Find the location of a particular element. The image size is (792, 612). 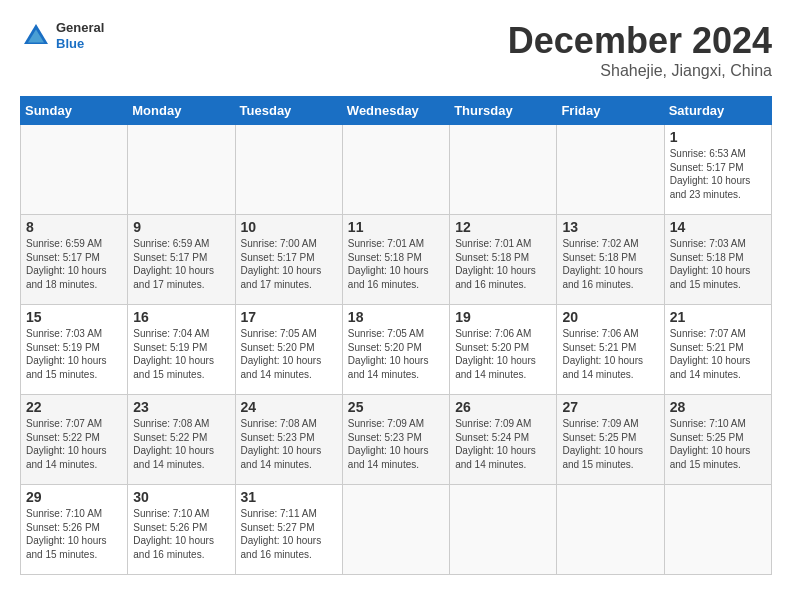

calendar-cell: 23 Sunrise: 7:08 AMSunset: 5:22 PMDaylig… is located at coordinates (182, 440).